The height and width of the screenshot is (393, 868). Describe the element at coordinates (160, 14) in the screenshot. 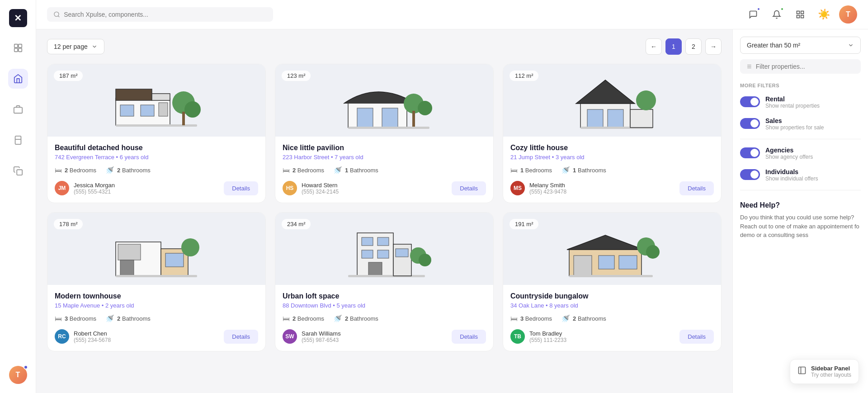

I see `search-box` at that location.